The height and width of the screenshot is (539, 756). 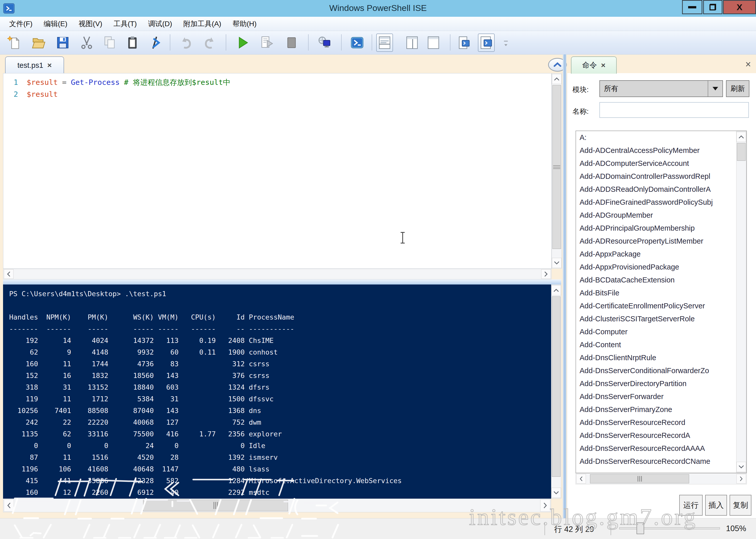 I want to click on editor-vscrollbar, so click(x=557, y=171).